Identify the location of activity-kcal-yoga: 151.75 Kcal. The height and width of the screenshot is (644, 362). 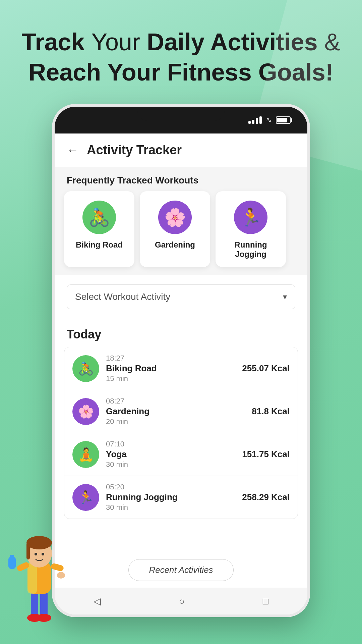
(266, 454).